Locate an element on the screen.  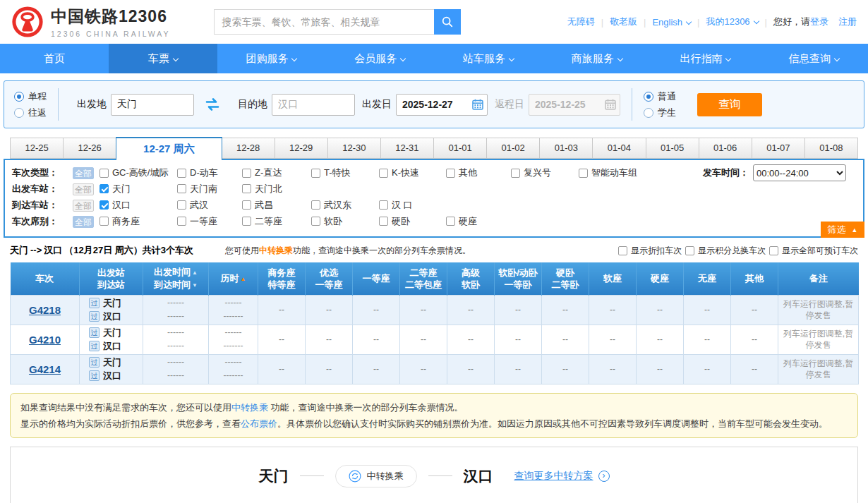
filter-row-label: 车次类型： is located at coordinates (42, 173).